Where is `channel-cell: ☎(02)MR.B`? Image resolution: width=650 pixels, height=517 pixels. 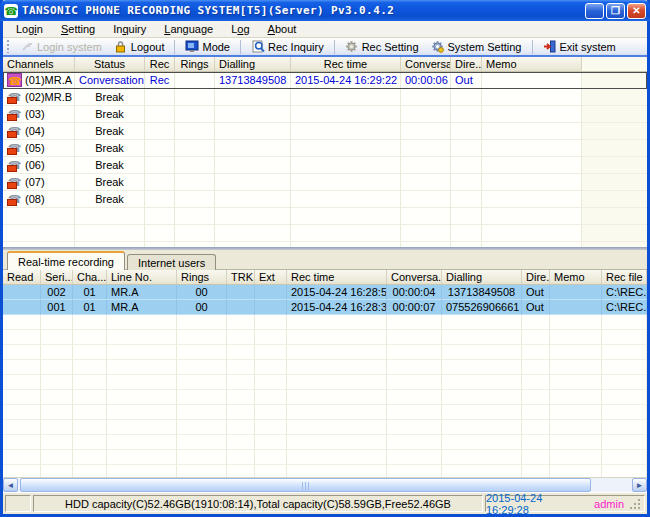
channel-cell: ☎(02)MR.B is located at coordinates (39, 98).